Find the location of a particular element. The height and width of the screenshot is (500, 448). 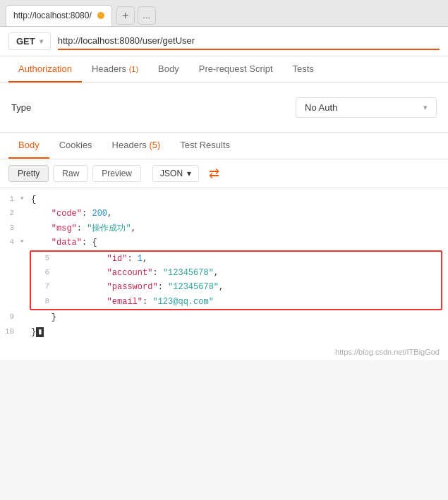

line-content-2: "code": 200, is located at coordinates (238, 214).